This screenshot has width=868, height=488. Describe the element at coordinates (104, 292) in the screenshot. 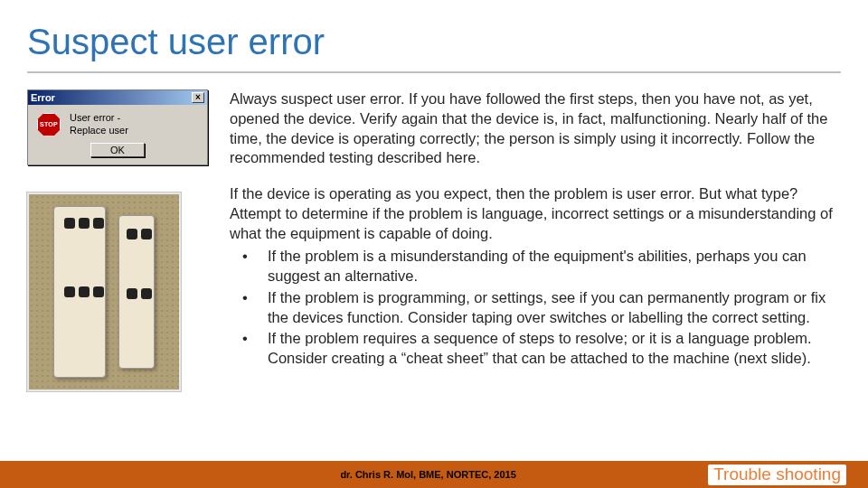

I see `remotes-photo` at that location.